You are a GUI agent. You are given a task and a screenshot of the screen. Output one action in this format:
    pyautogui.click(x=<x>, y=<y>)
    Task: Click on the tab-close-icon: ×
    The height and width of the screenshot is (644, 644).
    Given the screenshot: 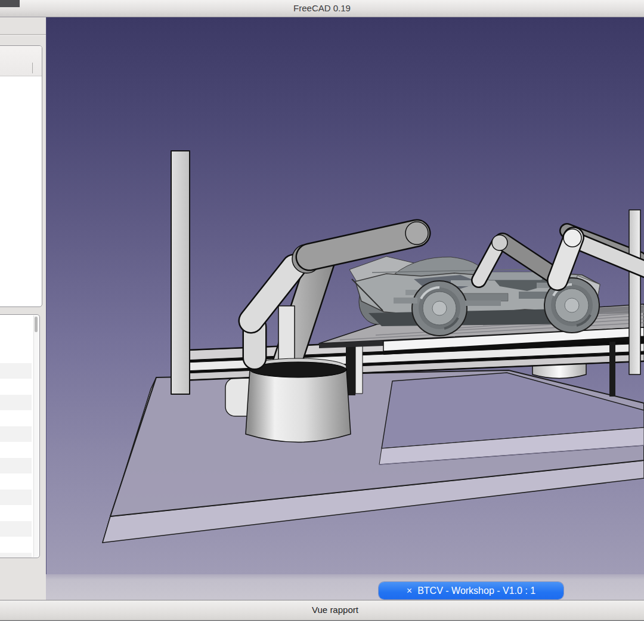 What is the action you would take?
    pyautogui.click(x=409, y=591)
    